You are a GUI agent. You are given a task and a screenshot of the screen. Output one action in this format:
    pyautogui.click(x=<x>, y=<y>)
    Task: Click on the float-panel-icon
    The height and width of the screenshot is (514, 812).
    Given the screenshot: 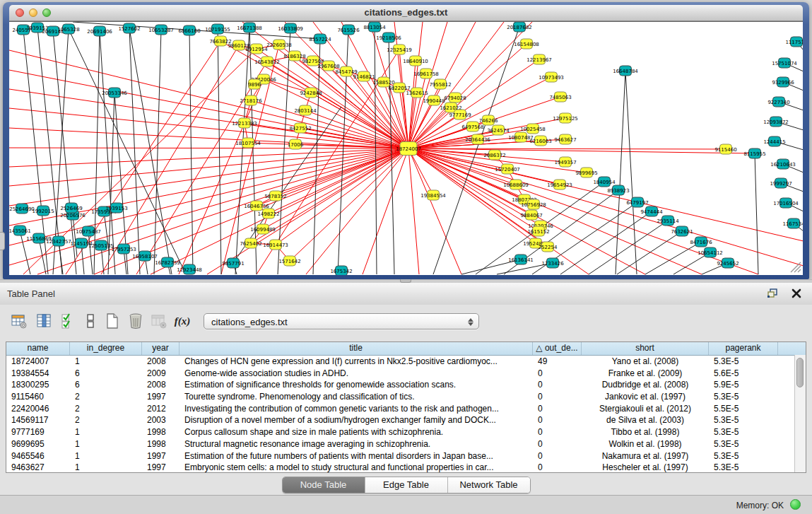 What is the action you would take?
    pyautogui.click(x=772, y=293)
    